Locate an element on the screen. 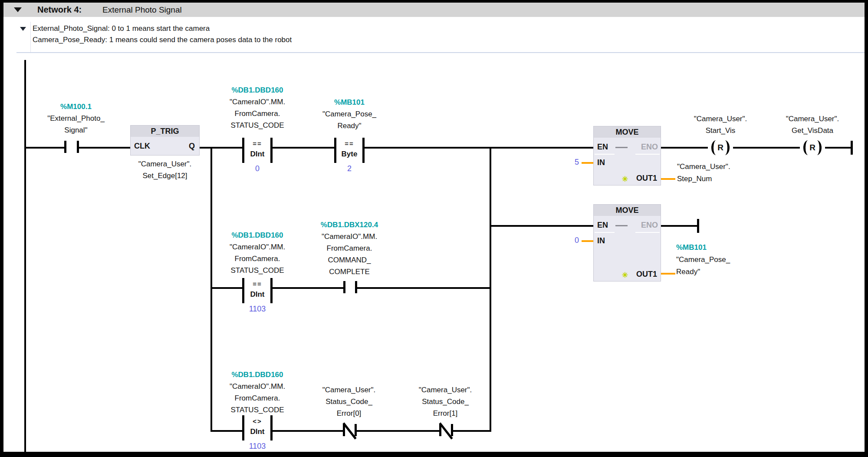  contact-photo-name-line: "External_Photo_ is located at coordinates (76, 118).